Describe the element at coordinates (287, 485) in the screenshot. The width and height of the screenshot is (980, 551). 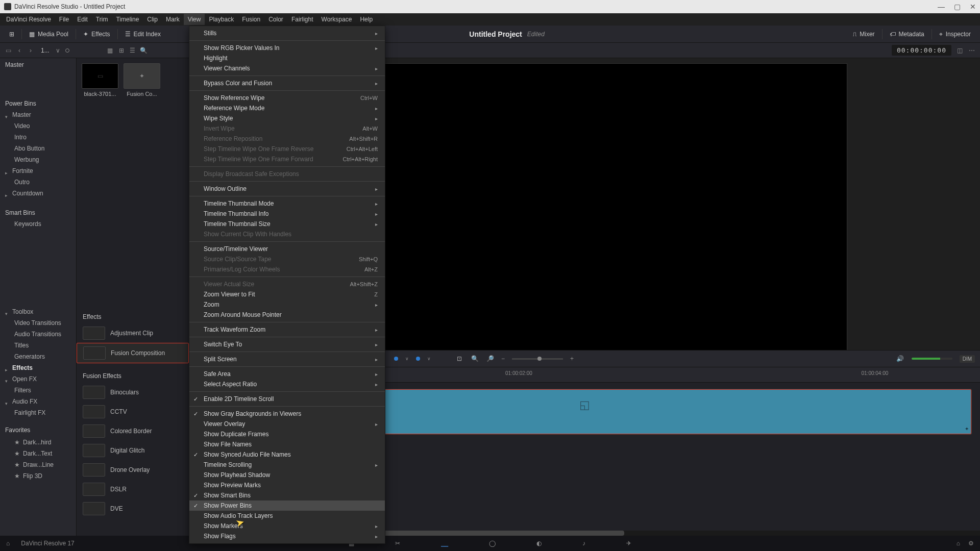
I see `menu-preview: Show Preview Marks` at that location.